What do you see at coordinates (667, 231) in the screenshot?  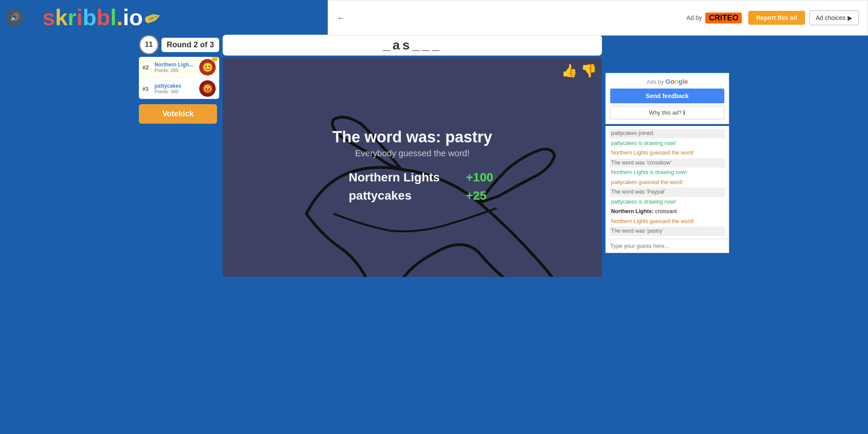 I see `chat-msg-11: The word was 'pastry'` at bounding box center [667, 231].